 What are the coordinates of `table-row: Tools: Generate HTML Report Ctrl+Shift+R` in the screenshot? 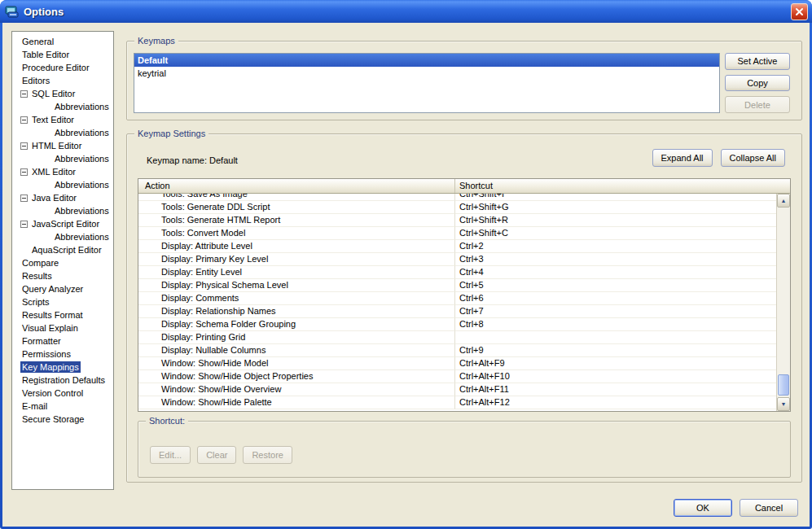 It's located at (458, 221).